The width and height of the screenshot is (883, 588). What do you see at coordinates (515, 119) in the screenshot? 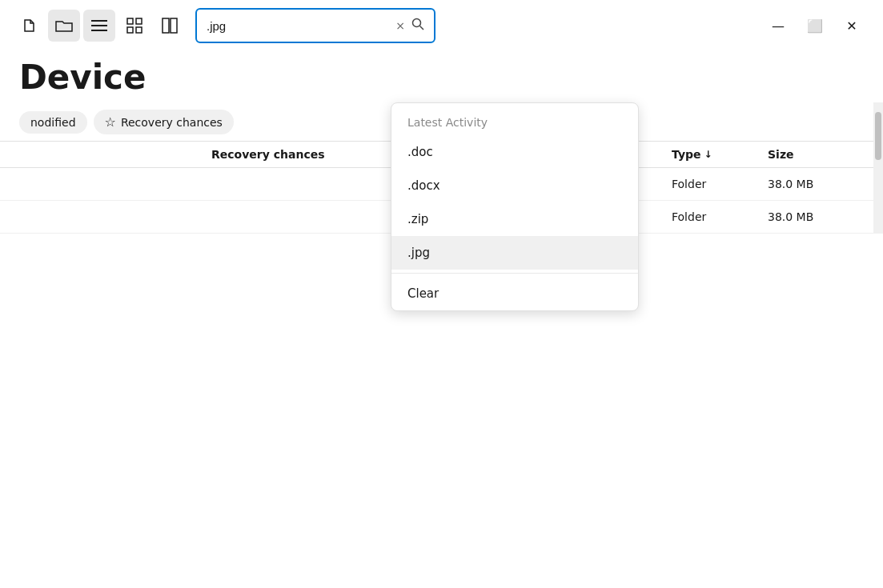
I see `dropdown-header: Latest Activity` at bounding box center [515, 119].